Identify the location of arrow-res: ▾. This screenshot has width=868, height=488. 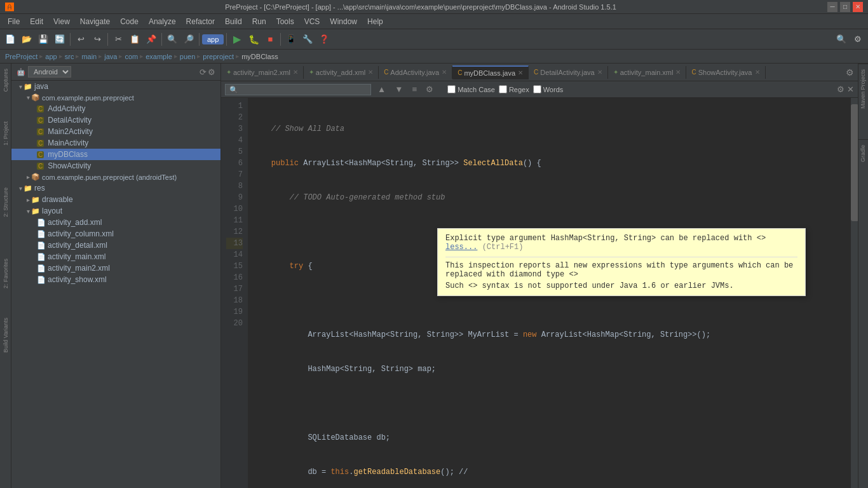
(20, 188).